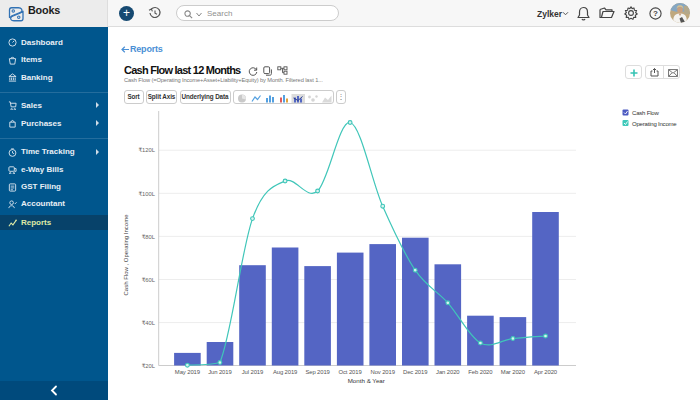 The width and height of the screenshot is (700, 400). Describe the element at coordinates (220, 372) in the screenshot. I see `svg-text: Jun 2019` at that location.